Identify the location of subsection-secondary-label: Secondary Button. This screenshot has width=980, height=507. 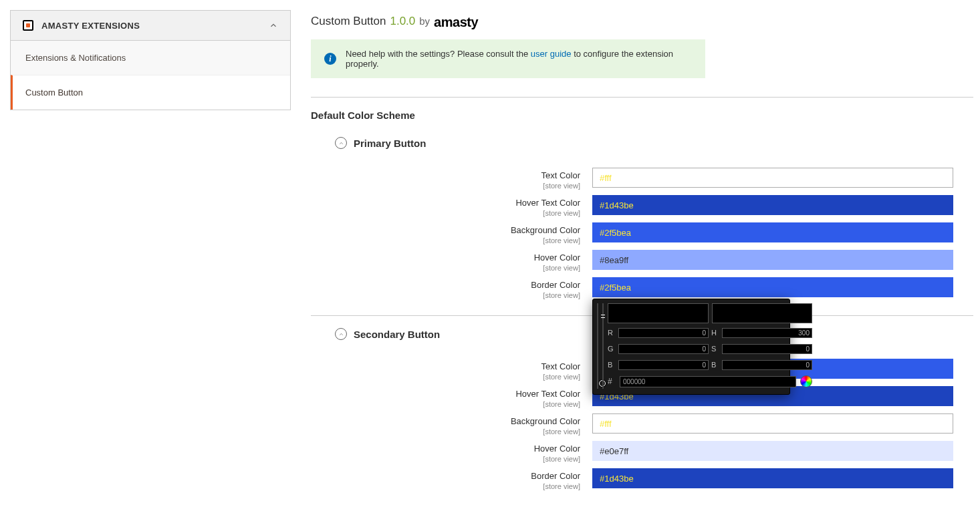
(397, 334).